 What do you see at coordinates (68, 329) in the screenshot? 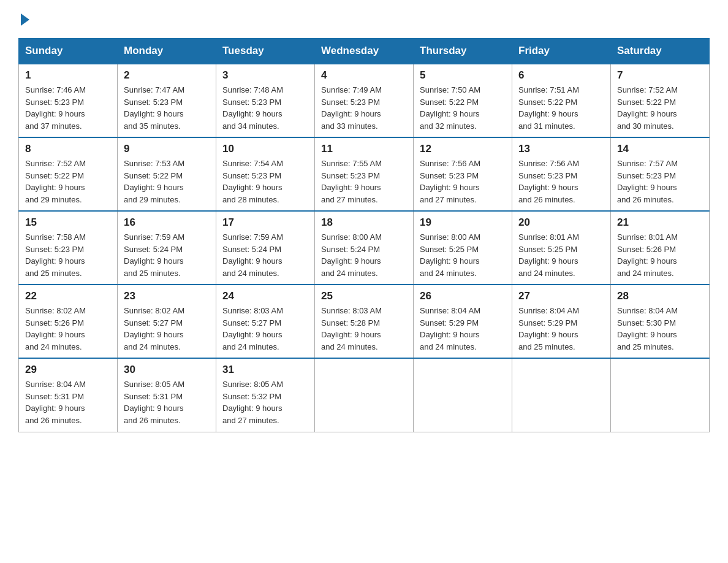
I see `day-info: Sunrise: 8:02 AMSunset: 5:26 PMDaylight:…` at bounding box center [68, 329].